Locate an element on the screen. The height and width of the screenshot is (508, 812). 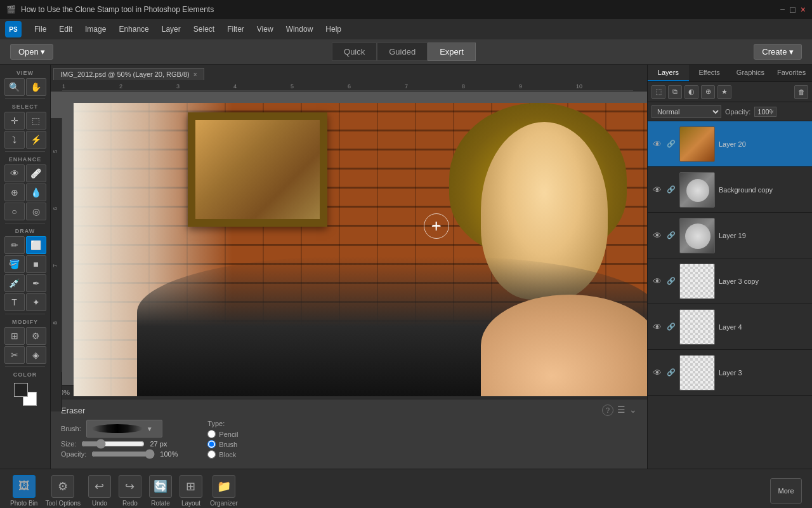
foreground-color-swatch is located at coordinates (21, 390).